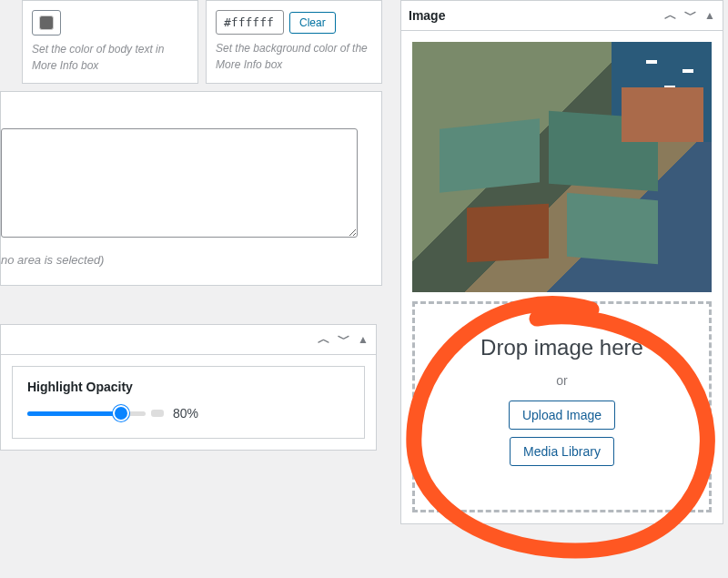  What do you see at coordinates (110, 57) in the screenshot?
I see `body-color-desc: Set the color of body text in More Info …` at bounding box center [110, 57].